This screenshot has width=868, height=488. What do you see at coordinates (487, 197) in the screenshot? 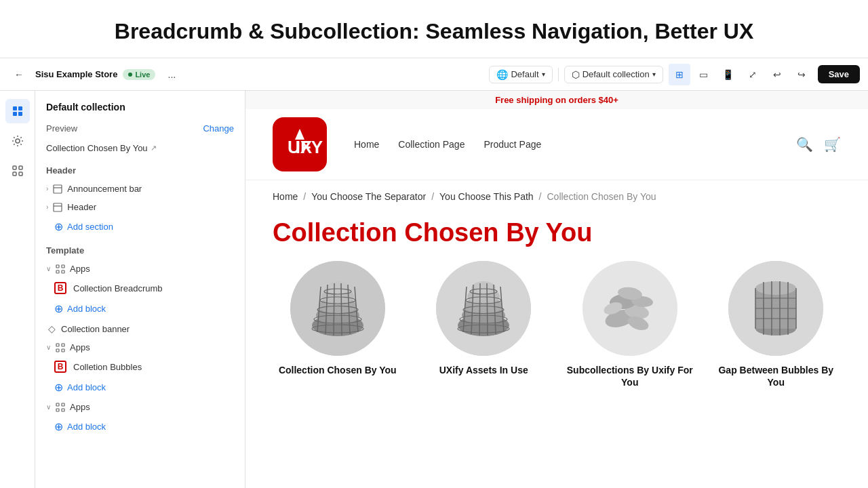
I see `breadcrumb-path-label: You Choose This Path` at bounding box center [487, 197].